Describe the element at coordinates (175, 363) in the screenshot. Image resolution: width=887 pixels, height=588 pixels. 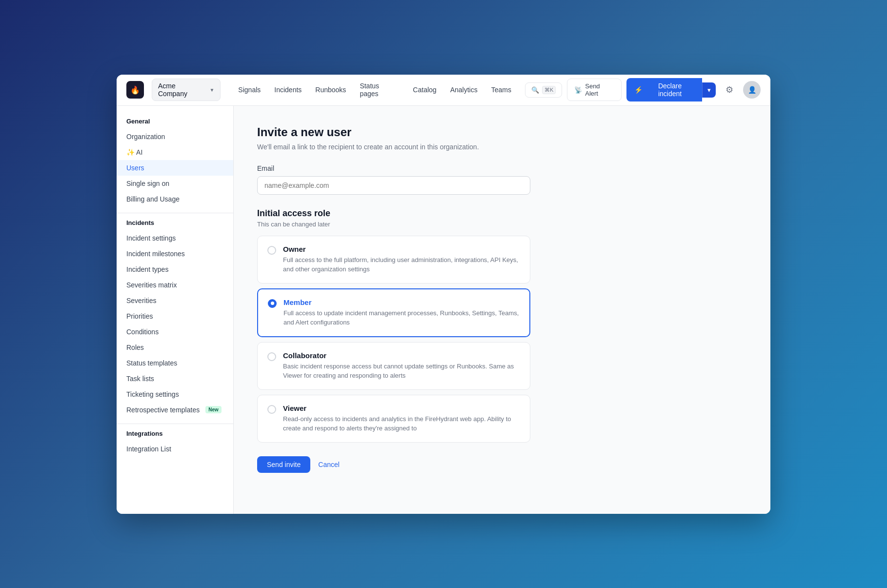
I see `sidebar-item-status-templates: Status templates` at that location.